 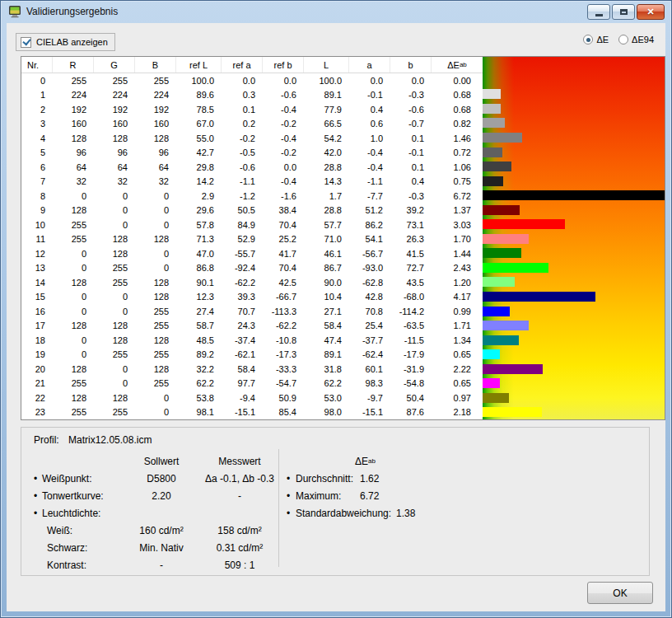 I want to click on table-row: 20128012832.258.4-33.331.860.1-31.92.22, so click(x=252, y=369).